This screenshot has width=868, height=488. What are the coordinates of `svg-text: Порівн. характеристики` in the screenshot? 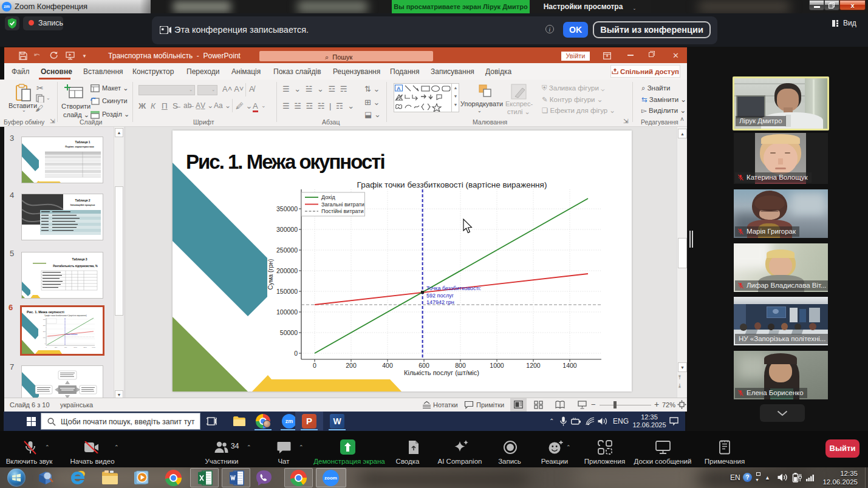 It's located at (80, 147).